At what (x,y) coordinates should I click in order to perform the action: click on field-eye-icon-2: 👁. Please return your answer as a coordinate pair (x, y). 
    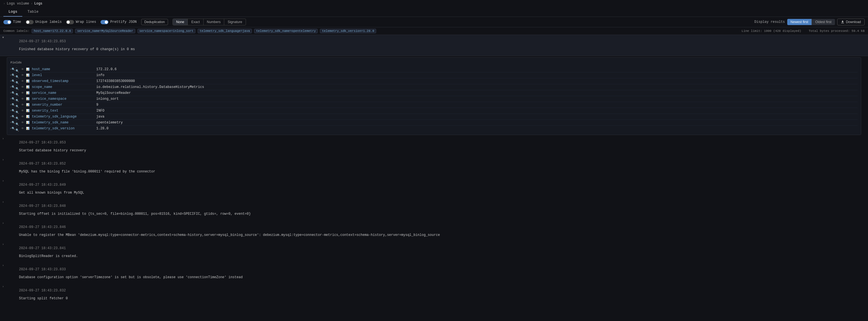
    Looking at the image, I should click on (23, 81).